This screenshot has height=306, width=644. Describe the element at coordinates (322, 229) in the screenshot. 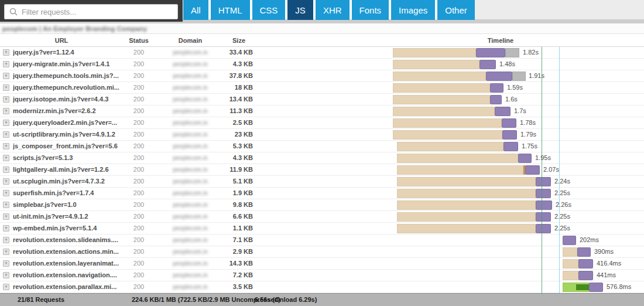

I see `request-row: +wp-embed.min.js?ver=5.1.4200peoplecom.i…` at that location.